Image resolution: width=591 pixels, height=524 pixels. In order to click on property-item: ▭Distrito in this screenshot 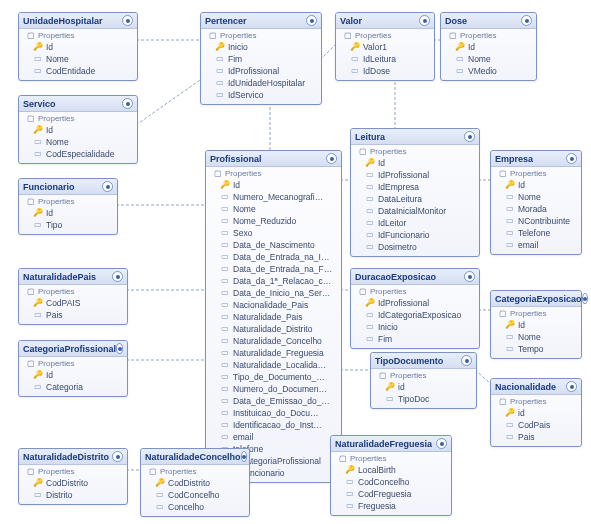, I will do `click(78, 495)`.